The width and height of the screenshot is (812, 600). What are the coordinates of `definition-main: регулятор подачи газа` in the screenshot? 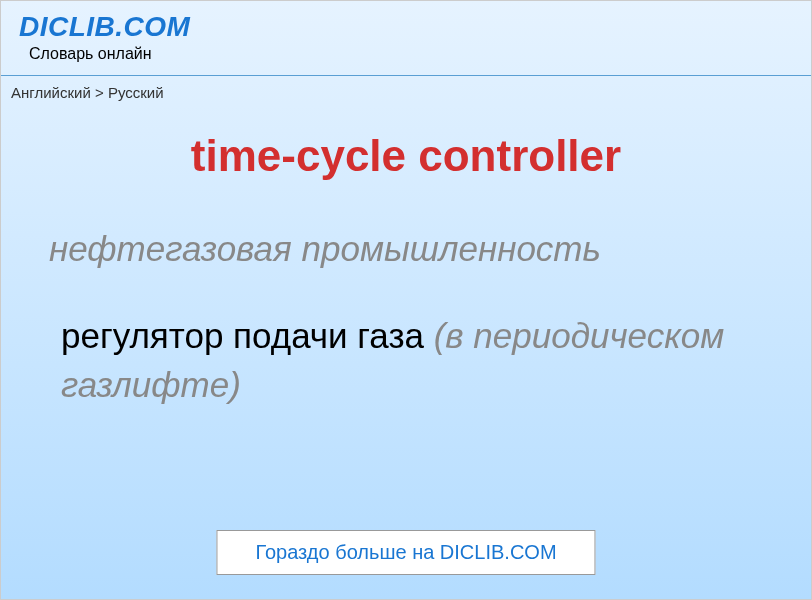 It's located at (242, 336).